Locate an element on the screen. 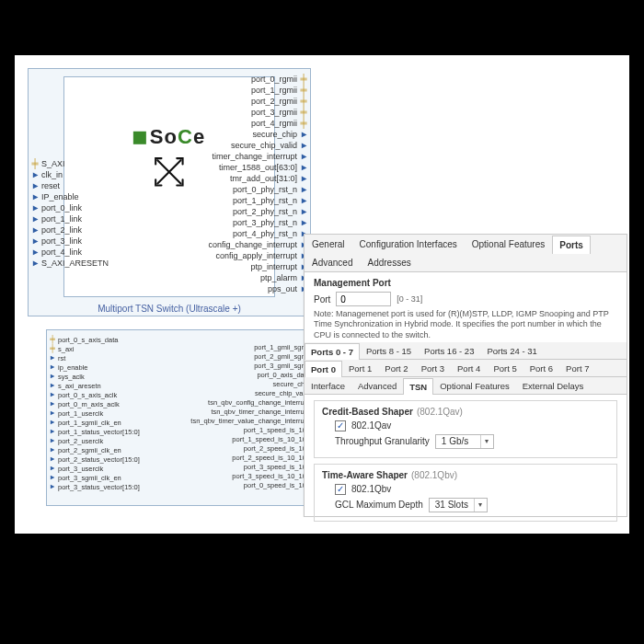 The image size is (644, 644). pin-ptp-alarm: ▸ptp_alarm is located at coordinates (283, 278).